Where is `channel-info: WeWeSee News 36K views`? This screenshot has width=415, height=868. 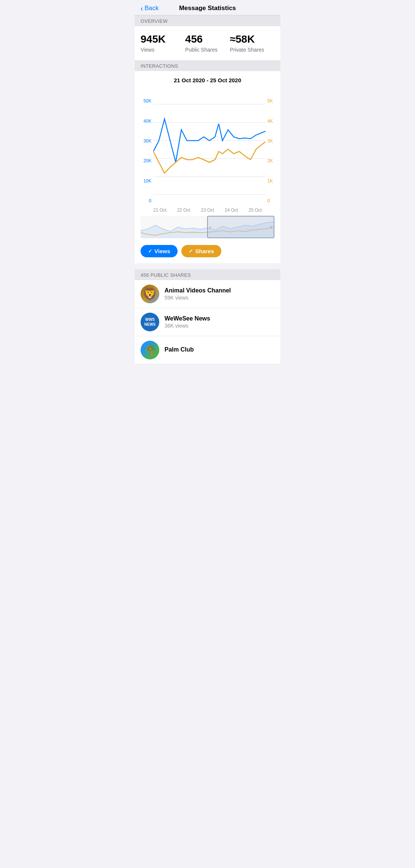
channel-info: WeWeSee News 36K views is located at coordinates (219, 322).